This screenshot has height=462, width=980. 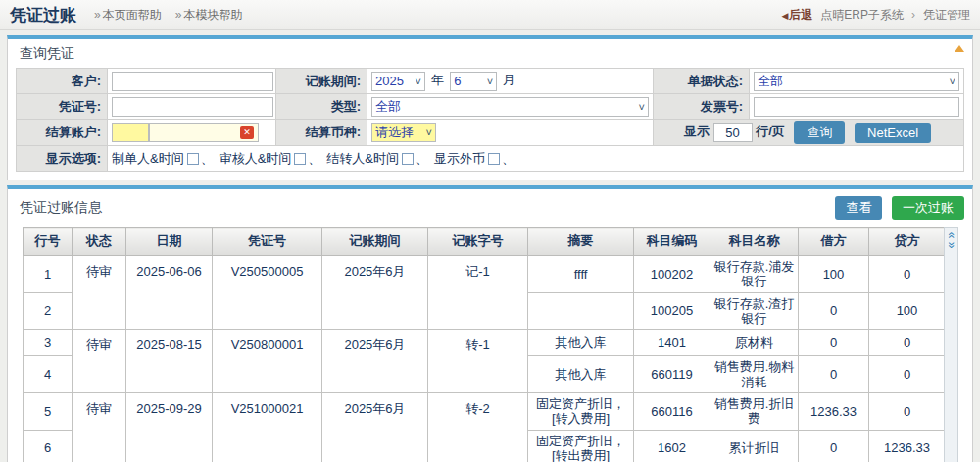 What do you see at coordinates (733, 132) in the screenshot?
I see `rows-per-page-input` at bounding box center [733, 132].